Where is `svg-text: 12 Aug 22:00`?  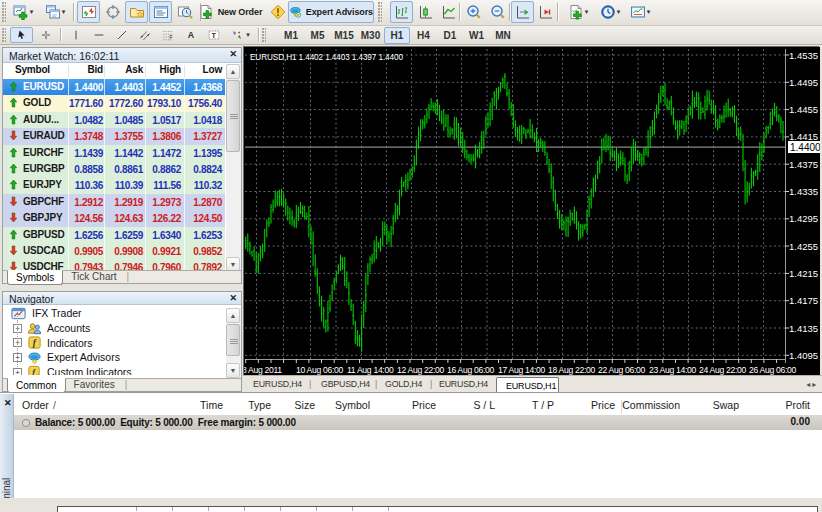 svg-text: 12 Aug 22:00 is located at coordinates (421, 370).